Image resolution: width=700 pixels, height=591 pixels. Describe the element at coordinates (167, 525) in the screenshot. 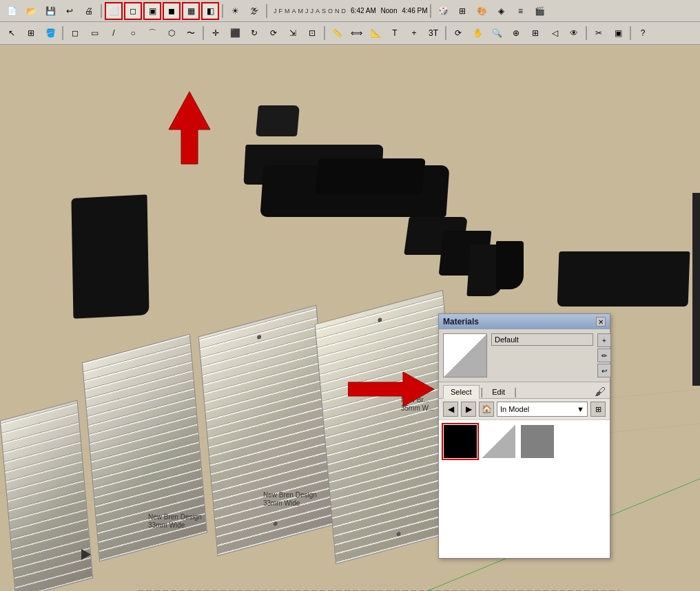

I see `label-new-bren-33-4: 33mm Wide` at that location.